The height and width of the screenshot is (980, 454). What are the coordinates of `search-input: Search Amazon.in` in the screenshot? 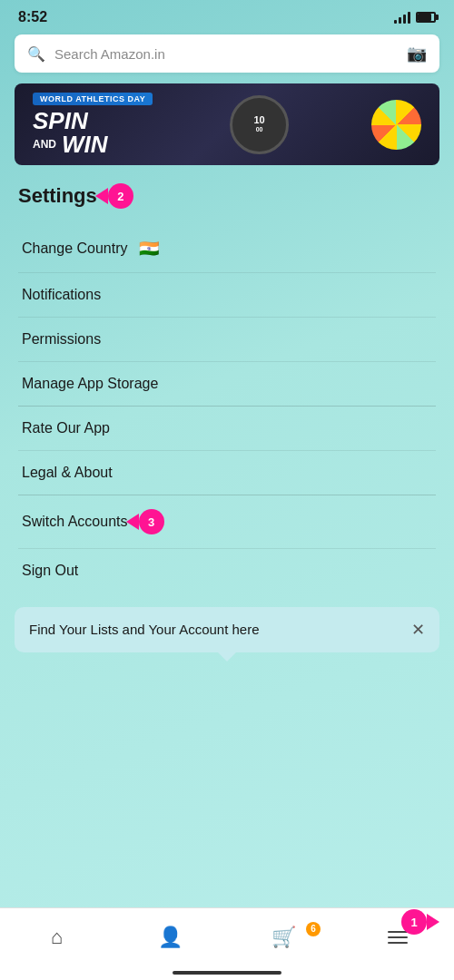 It's located at (226, 54).